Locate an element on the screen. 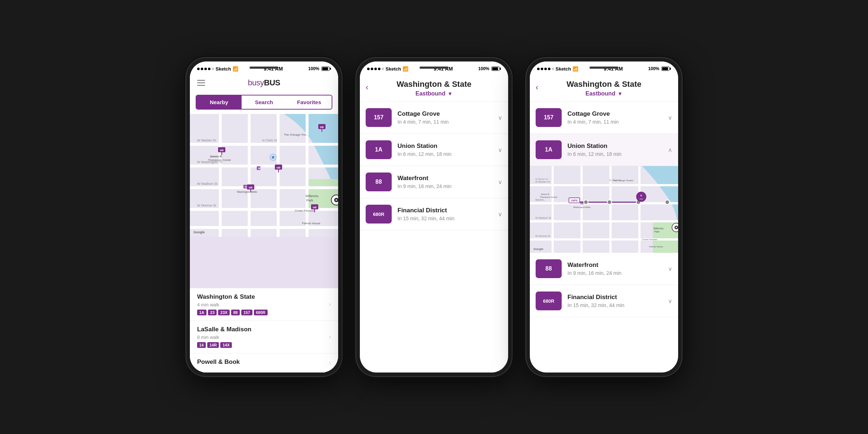 This screenshot has height=434, width=868. phone-2: Sketch 📶 9:41 AM 100% ‹ Washington & Sta… is located at coordinates (434, 217).